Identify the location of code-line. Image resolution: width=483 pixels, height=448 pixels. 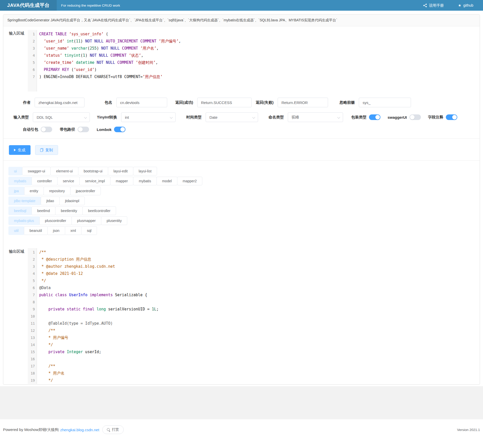
(260, 302).